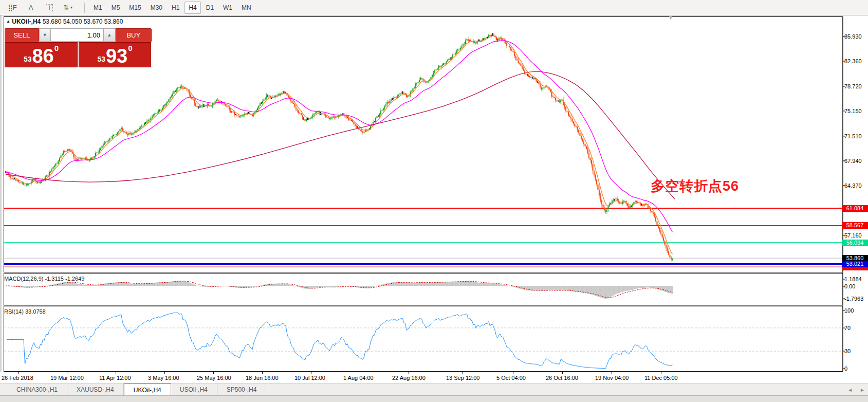 Image resolution: width=868 pixels, height=402 pixels. What do you see at coordinates (65, 22) in the screenshot?
I see `symbol-header: ▲ UKOil-,H4 53.680 54.050 53.670 53.860` at bounding box center [65, 22].